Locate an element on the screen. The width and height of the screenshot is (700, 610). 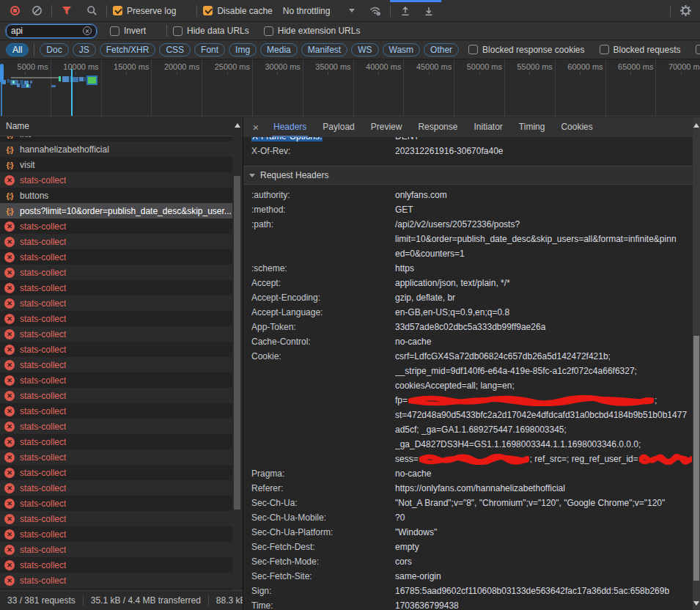
tab-cookies: Cookies is located at coordinates (576, 128).